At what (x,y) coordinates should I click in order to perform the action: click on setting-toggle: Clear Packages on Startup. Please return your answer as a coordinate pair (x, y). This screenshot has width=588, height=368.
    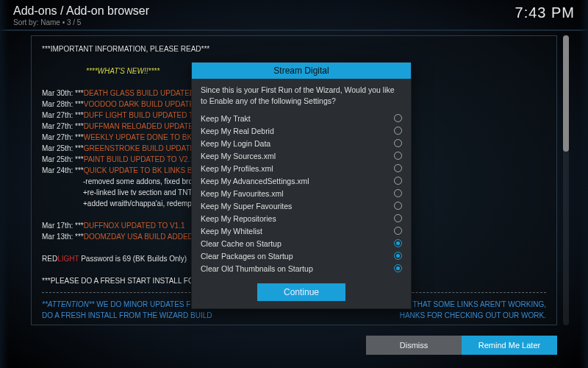
    Looking at the image, I should click on (301, 256).